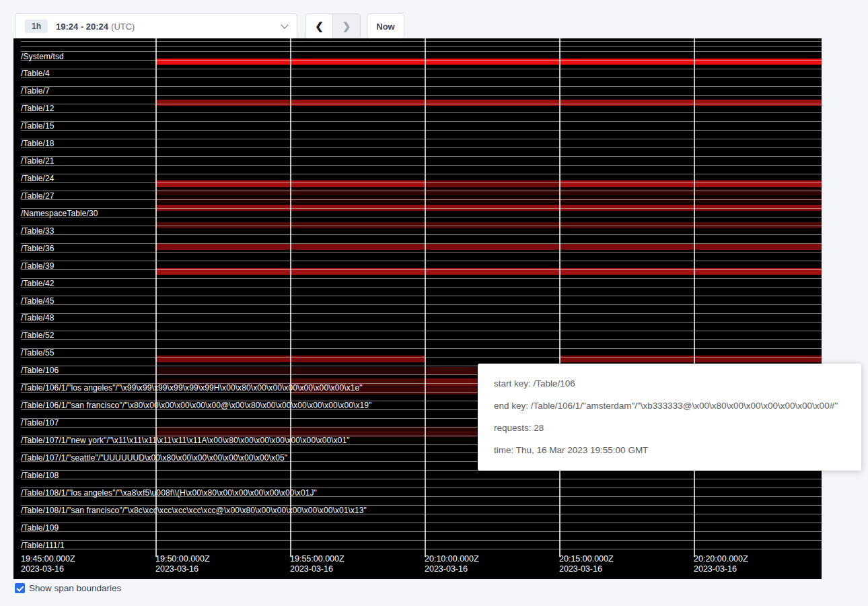 Image resolution: width=868 pixels, height=606 pixels. I want to click on row-label: /Table/42, so click(38, 284).